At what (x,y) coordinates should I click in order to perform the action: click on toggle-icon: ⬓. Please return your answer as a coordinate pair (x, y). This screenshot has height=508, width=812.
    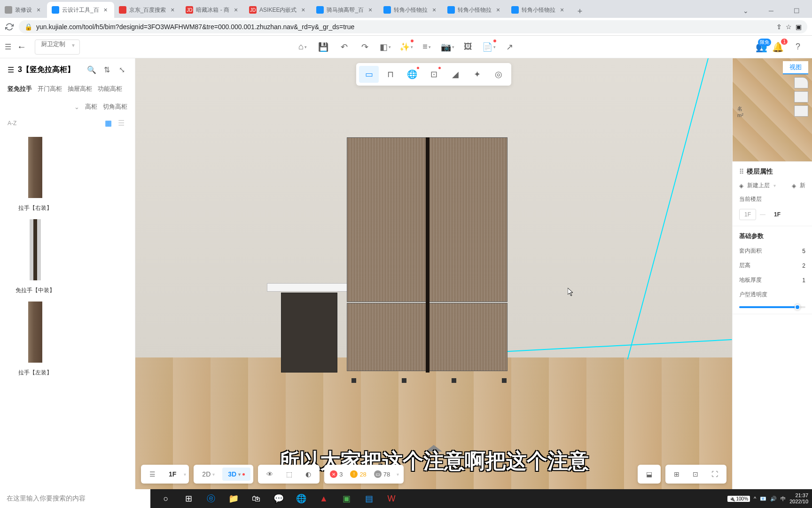
    Looking at the image, I should click on (649, 474).